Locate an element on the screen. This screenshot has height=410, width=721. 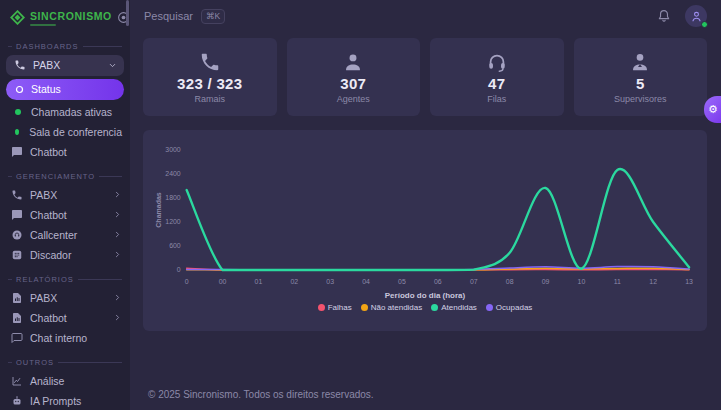
section-title-gerenciamento: GERENCIAMENTO is located at coordinates (65, 176).